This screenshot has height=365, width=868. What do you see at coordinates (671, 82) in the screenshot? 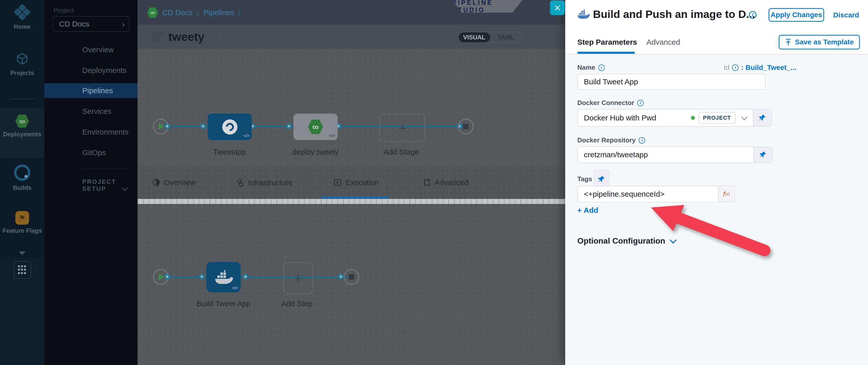
I see `name-input` at bounding box center [671, 82].